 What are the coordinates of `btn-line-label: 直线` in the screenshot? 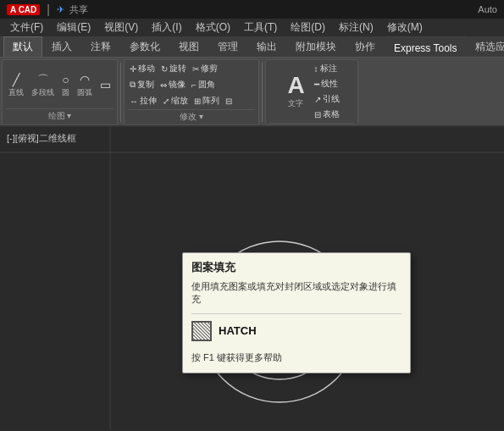 It's located at (16, 93).